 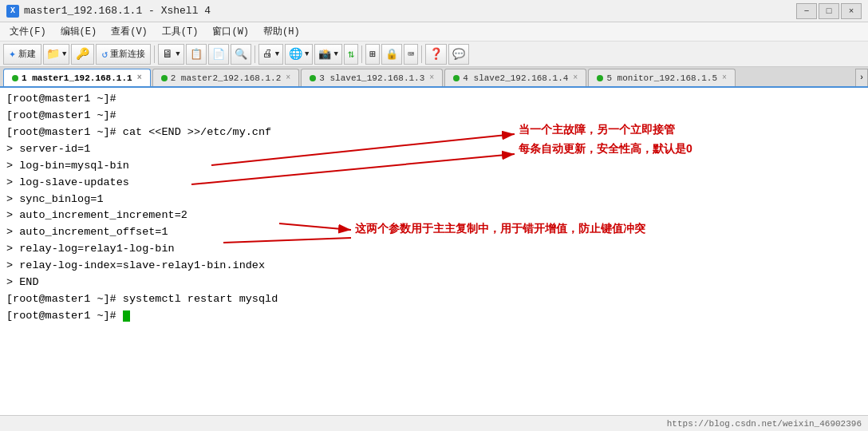 What do you see at coordinates (123, 54) in the screenshot?
I see `reconnect-button: ↺ 重新连接` at bounding box center [123, 54].